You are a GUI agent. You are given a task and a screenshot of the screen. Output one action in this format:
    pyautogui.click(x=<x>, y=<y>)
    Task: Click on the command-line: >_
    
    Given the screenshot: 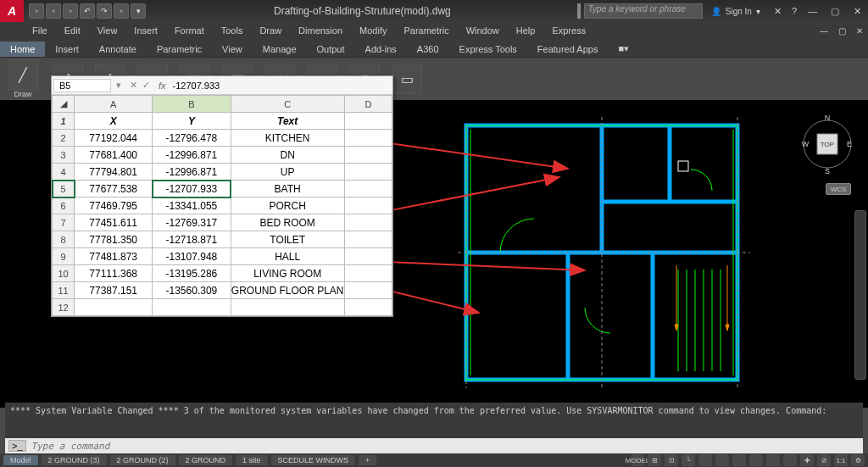 What is the action you would take?
    pyautogui.click(x=434, y=446)
    